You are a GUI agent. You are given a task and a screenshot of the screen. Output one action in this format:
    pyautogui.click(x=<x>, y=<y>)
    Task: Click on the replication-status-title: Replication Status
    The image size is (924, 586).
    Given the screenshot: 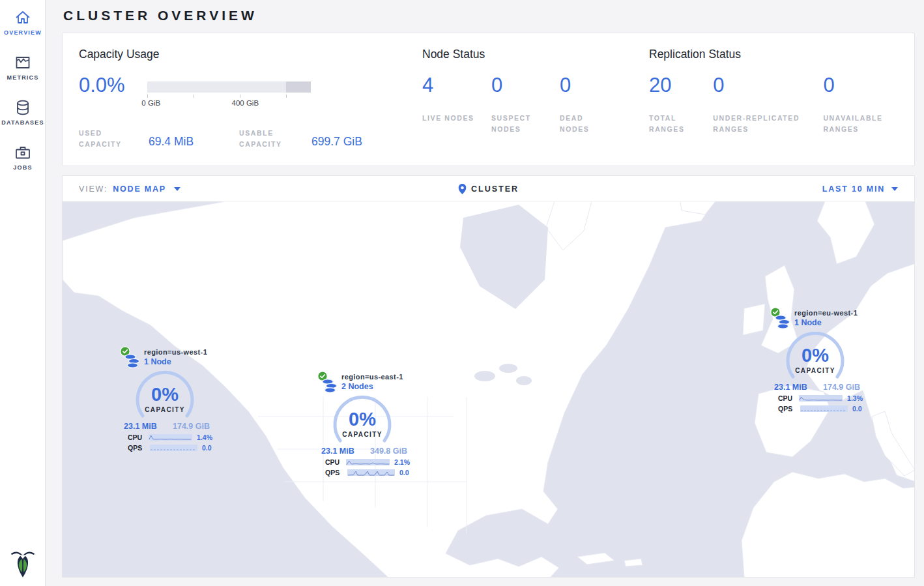 What is the action you would take?
    pyautogui.click(x=773, y=55)
    